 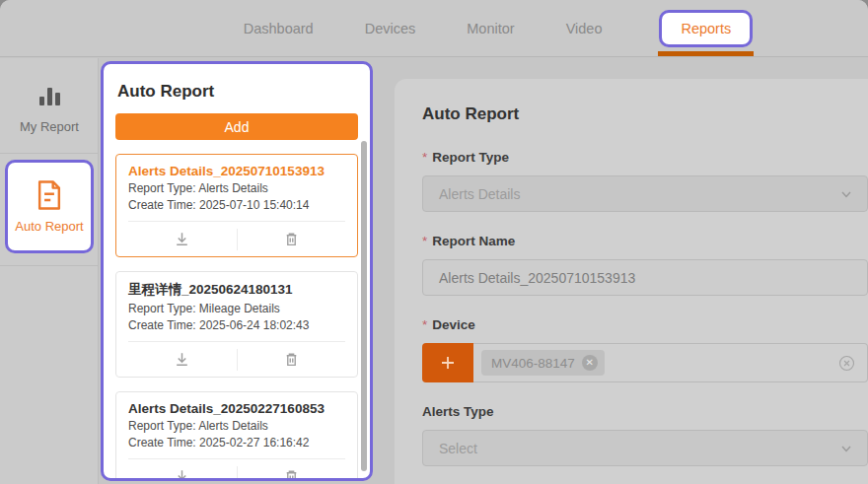 What do you see at coordinates (49, 207) in the screenshot?
I see `sidebar-item-auto-report: Auto Report` at bounding box center [49, 207].